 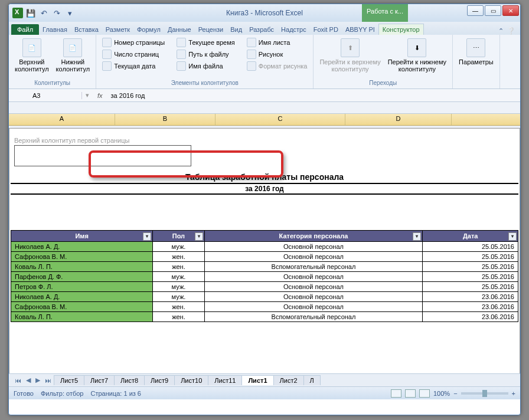 What do you see at coordinates (25, 29) in the screenshot?
I see `tab-file: Файл` at bounding box center [25, 29].